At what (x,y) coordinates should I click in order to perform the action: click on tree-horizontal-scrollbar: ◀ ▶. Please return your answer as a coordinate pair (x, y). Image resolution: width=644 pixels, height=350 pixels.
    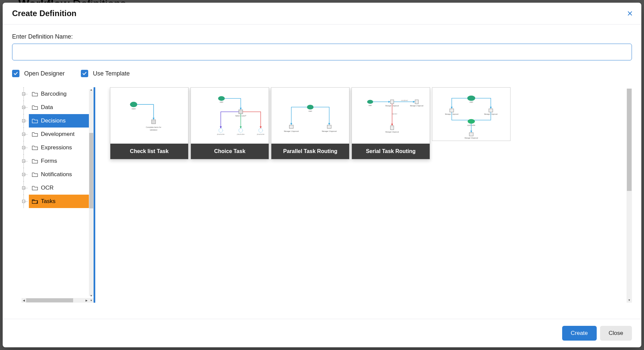
    Looking at the image, I should click on (55, 300).